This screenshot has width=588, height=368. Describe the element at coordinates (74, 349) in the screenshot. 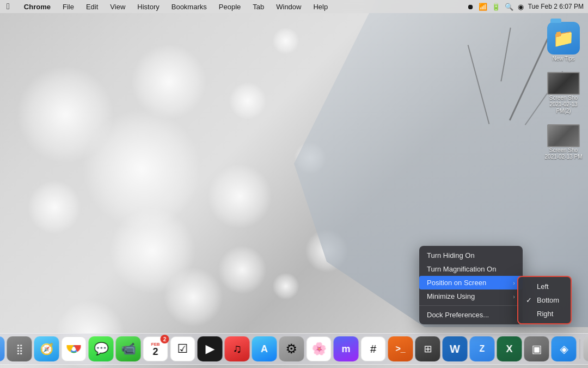

I see `chrome-icon` at that location.